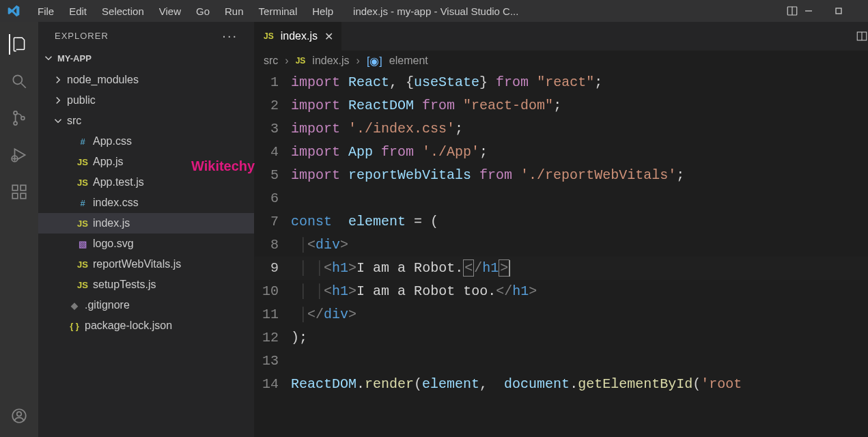  What do you see at coordinates (792, 11) in the screenshot?
I see `layout-panel-icon` at bounding box center [792, 11].